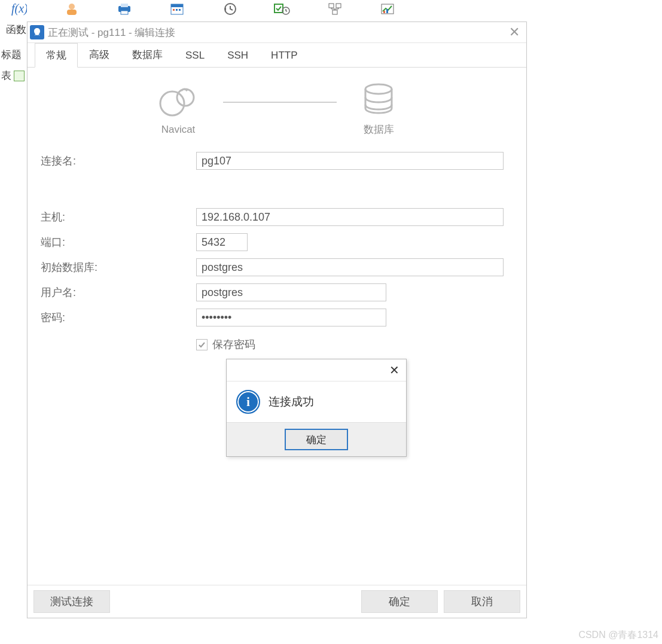 This screenshot has width=662, height=644. What do you see at coordinates (178, 130) in the screenshot?
I see `illus-left-label: Navicat` at bounding box center [178, 130].